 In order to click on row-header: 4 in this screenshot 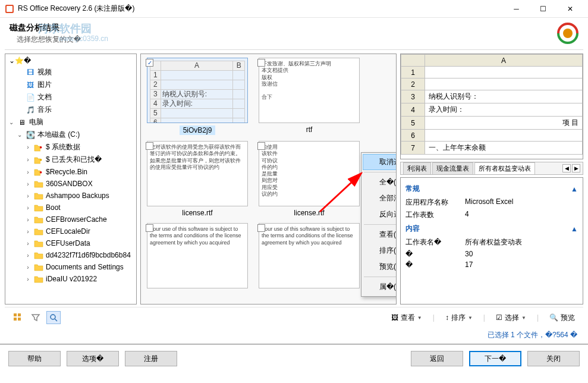, I will do `click(413, 110)`.